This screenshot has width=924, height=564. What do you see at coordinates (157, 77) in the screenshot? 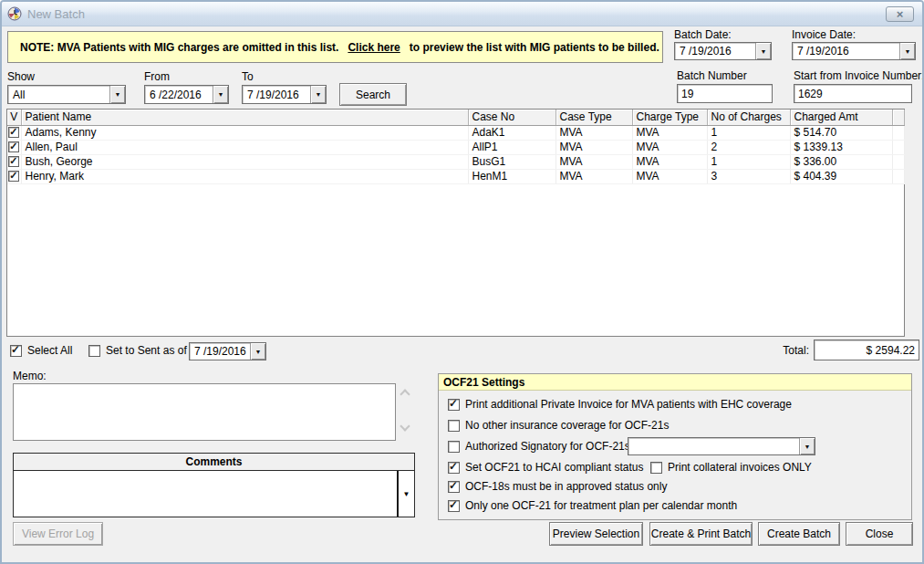
I see `from-label: From` at bounding box center [157, 77].